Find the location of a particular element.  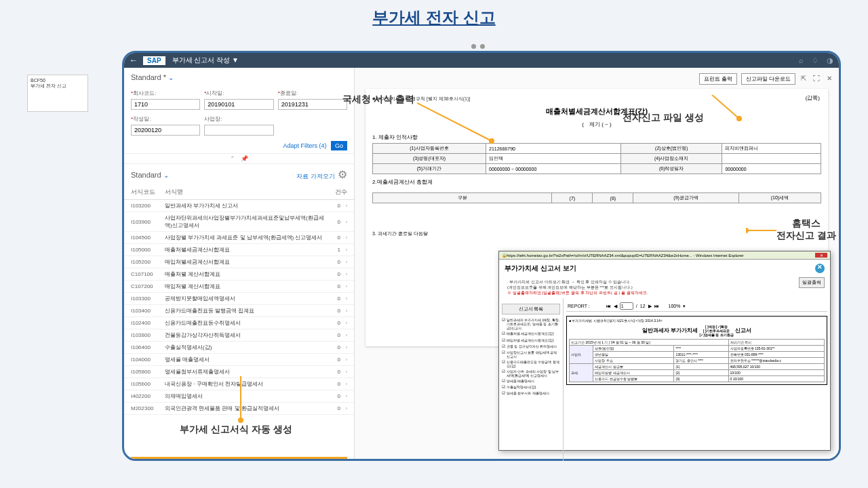

bell-icon: ♢ is located at coordinates (815, 61).